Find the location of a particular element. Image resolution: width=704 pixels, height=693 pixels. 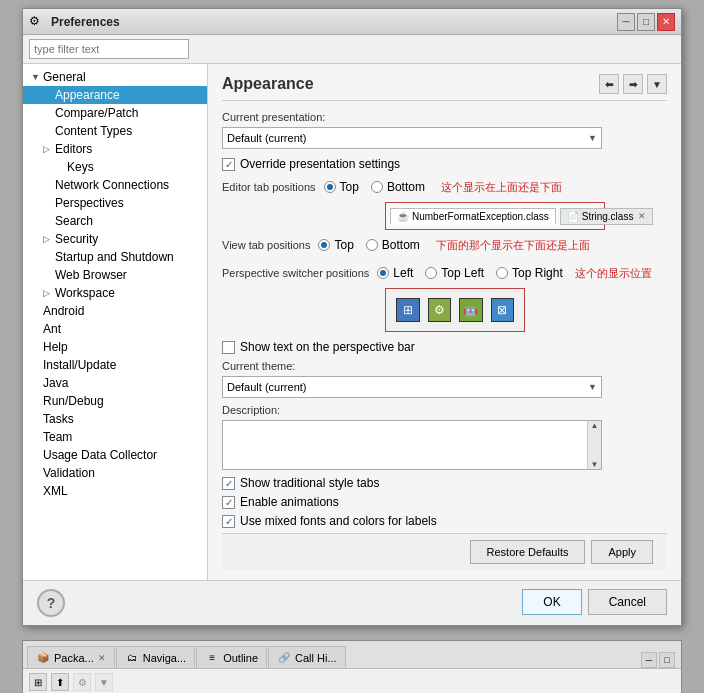

taskbar-tab-outline: ≡ Outline is located at coordinates (232, 657).